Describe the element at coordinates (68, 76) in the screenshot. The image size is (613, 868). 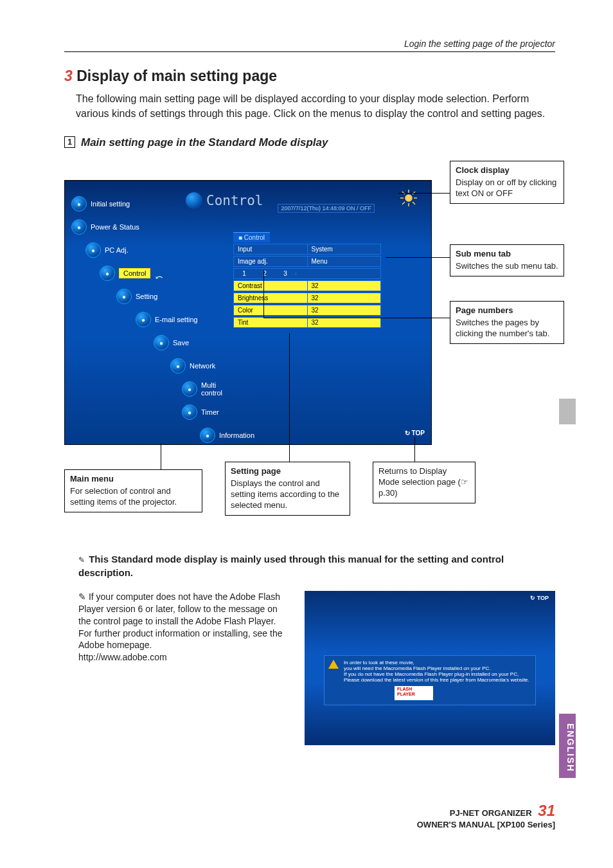
I see `section-number: 3` at that location.